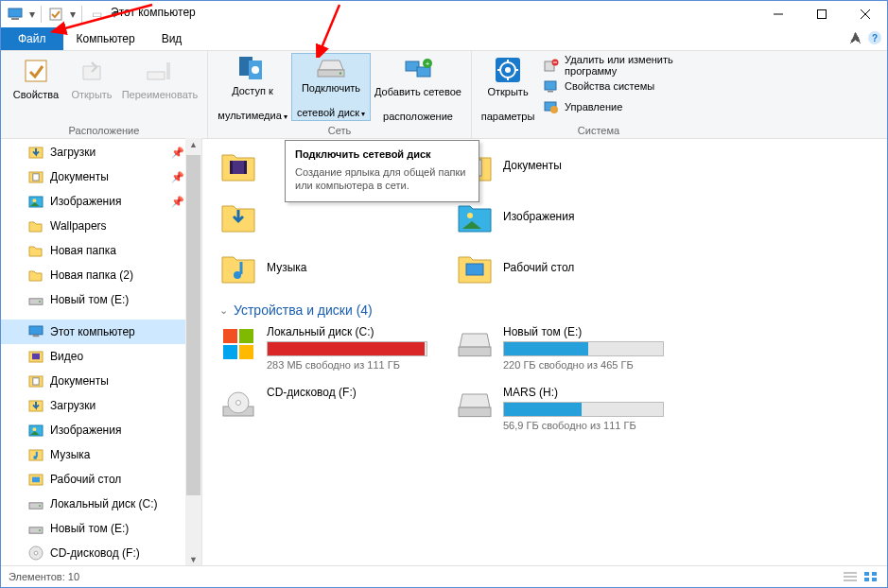 This screenshot has width=888, height=588. Describe the element at coordinates (856, 38) in the screenshot. I see `minimize-ribbon-icon: ⮝` at that location.